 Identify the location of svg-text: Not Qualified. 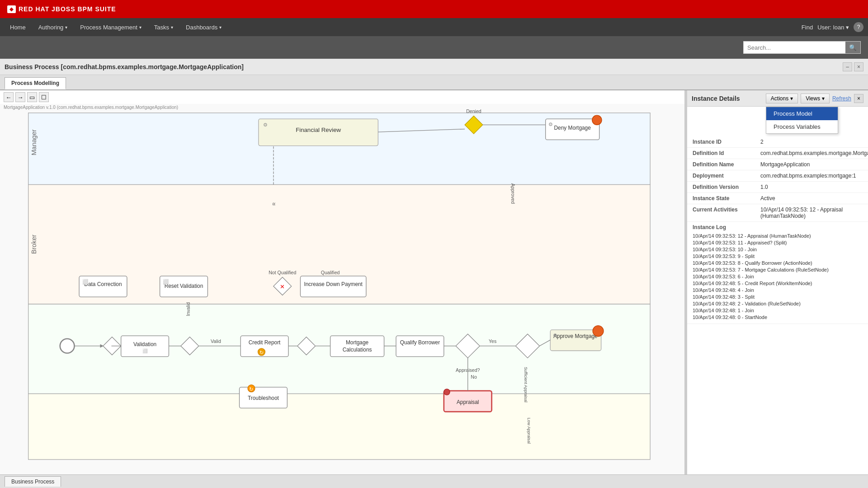
(282, 272).